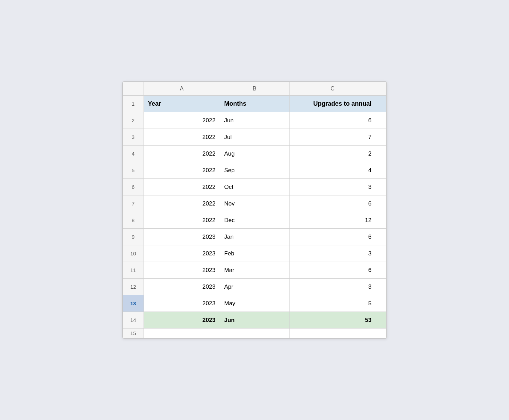 Image resolution: width=509 pixels, height=420 pixels. Describe the element at coordinates (254, 137) in the screenshot. I see `table-row: 32022Jul7` at that location.